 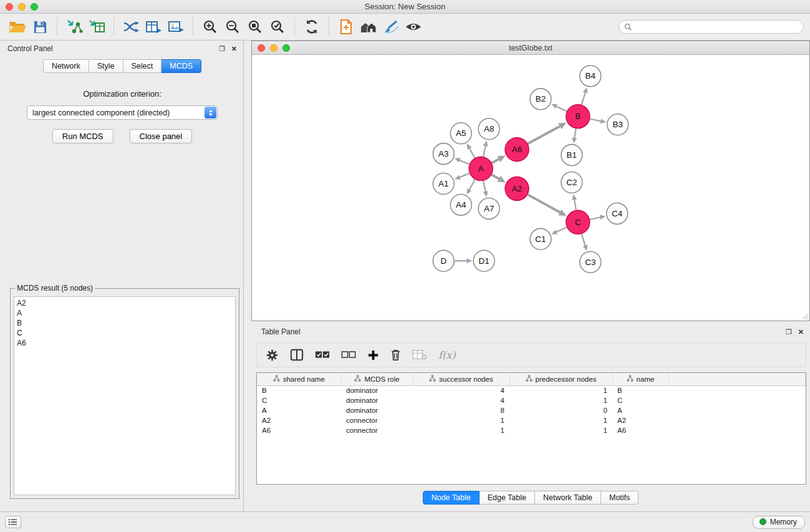 I want to click on show-columns-icon, so click(x=297, y=355).